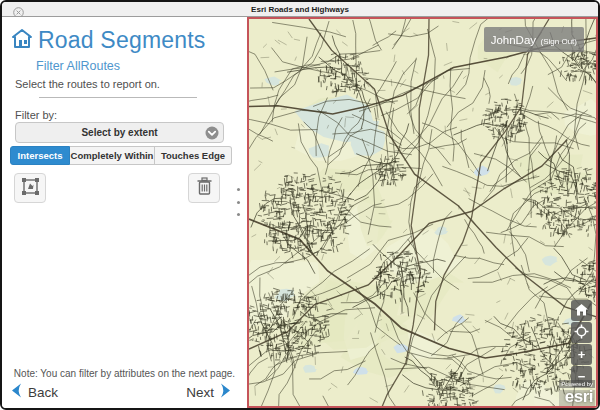 Image resolution: width=600 pixels, height=410 pixels. What do you see at coordinates (582, 310) in the screenshot?
I see `home-extent-button` at bounding box center [582, 310].